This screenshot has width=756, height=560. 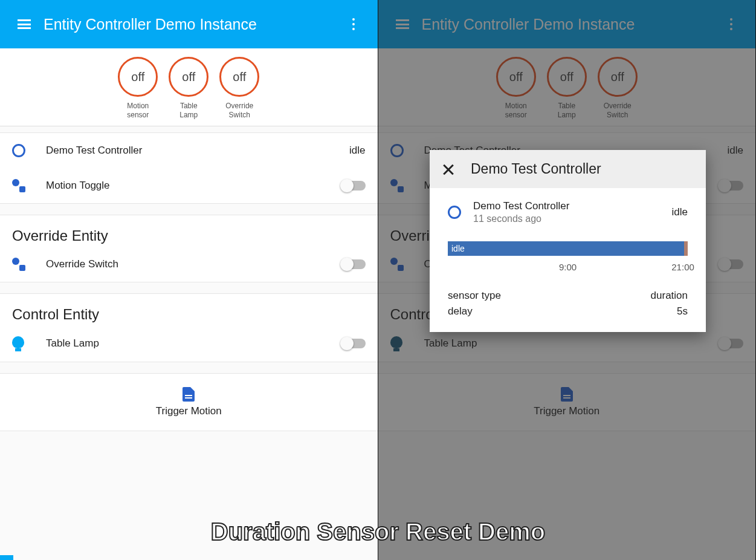 What do you see at coordinates (682, 311) in the screenshot?
I see `attribute-value: 5s` at bounding box center [682, 311].